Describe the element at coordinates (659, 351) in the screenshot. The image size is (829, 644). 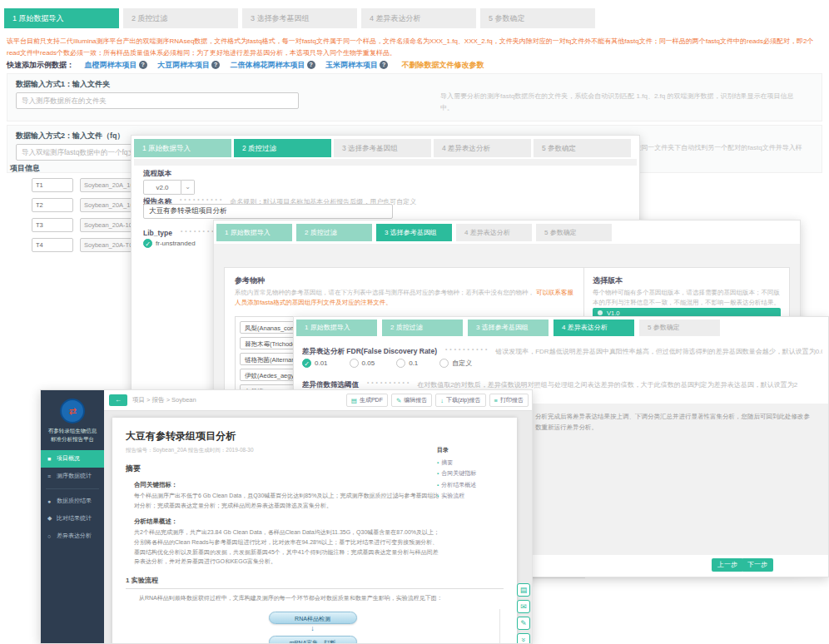
I see `fdr-desc: 错误发现率，FDR越低说明差异基因中真阳性率越高，但过低时筛选得到的差异基因数量…` at that location.